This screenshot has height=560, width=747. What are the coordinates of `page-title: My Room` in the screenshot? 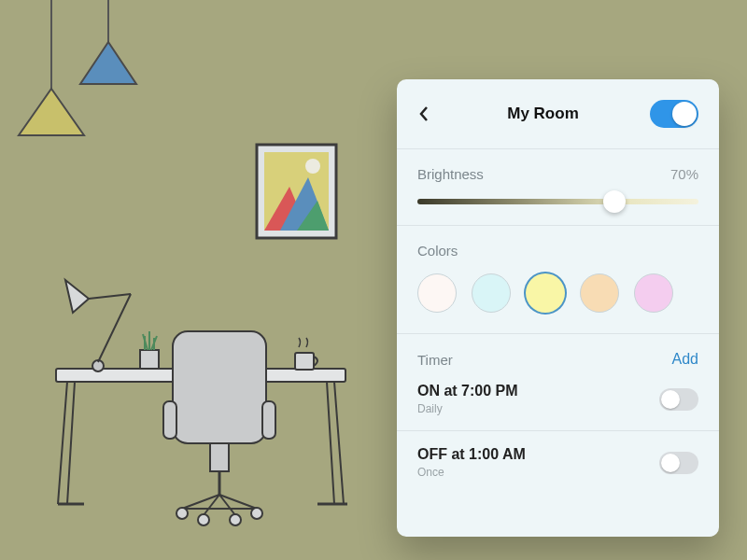 It's located at (543, 114).